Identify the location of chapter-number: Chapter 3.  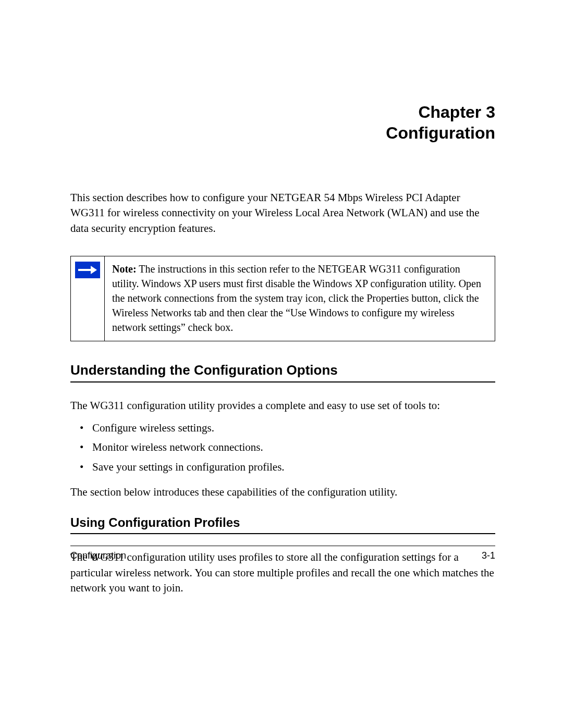
(283, 112).